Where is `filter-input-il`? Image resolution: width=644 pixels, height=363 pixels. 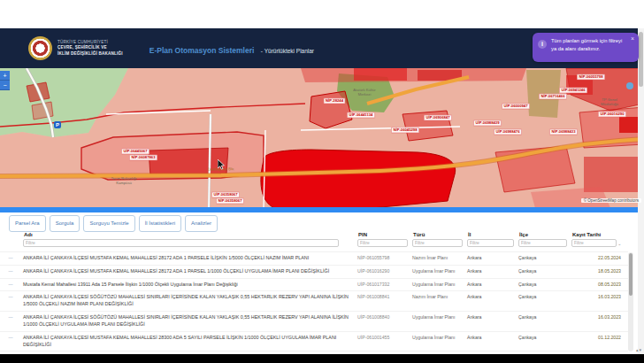 filter-input-il is located at coordinates (490, 243).